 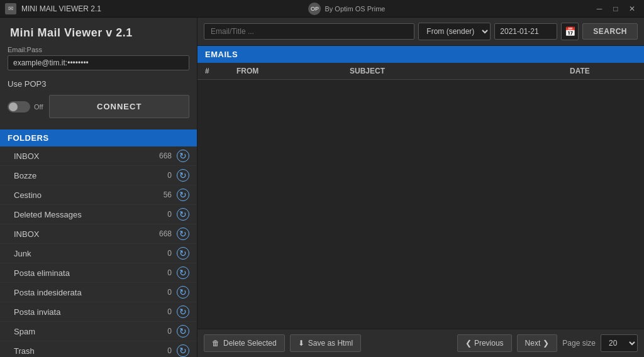 I want to click on col-subject: SUBJECT, so click(x=452, y=71).